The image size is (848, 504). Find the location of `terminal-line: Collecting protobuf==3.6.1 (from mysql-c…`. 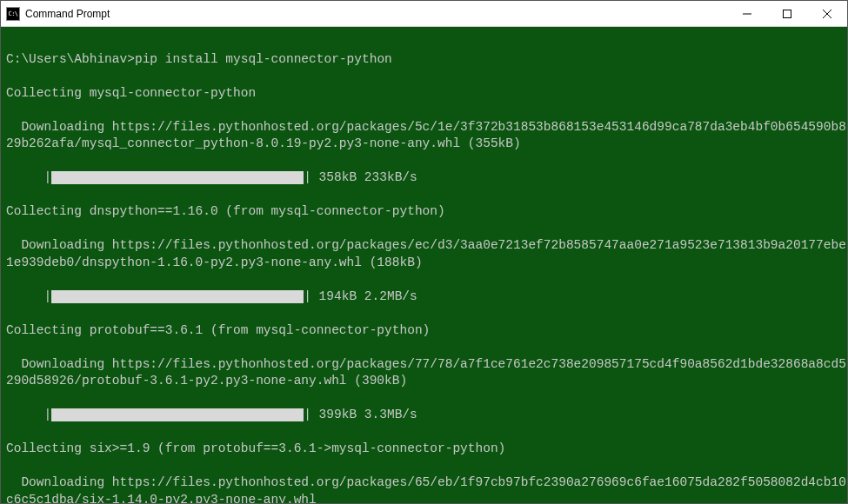

terminal-line: Collecting protobuf==3.6.1 (from mysql-c… is located at coordinates (426, 331).